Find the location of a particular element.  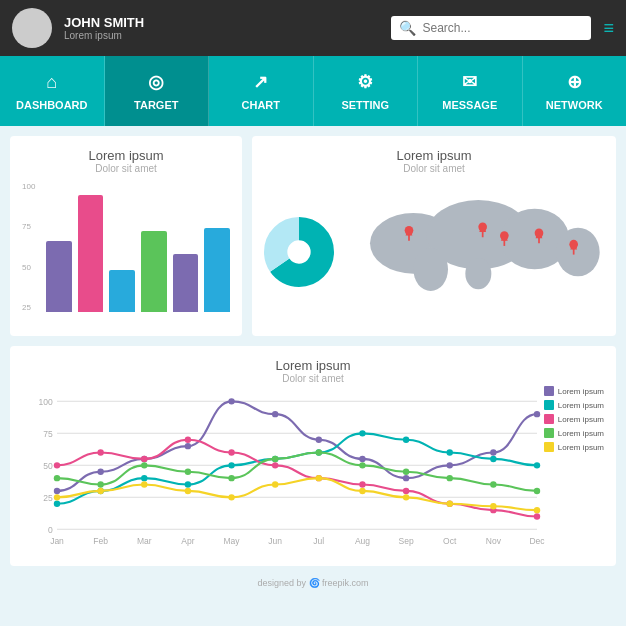

svg-text: 50 is located at coordinates (48, 466).